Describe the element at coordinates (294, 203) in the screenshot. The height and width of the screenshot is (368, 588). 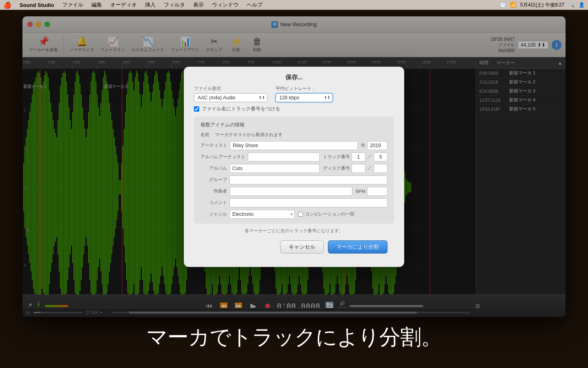
I see `comment-group: コメント` at that location.